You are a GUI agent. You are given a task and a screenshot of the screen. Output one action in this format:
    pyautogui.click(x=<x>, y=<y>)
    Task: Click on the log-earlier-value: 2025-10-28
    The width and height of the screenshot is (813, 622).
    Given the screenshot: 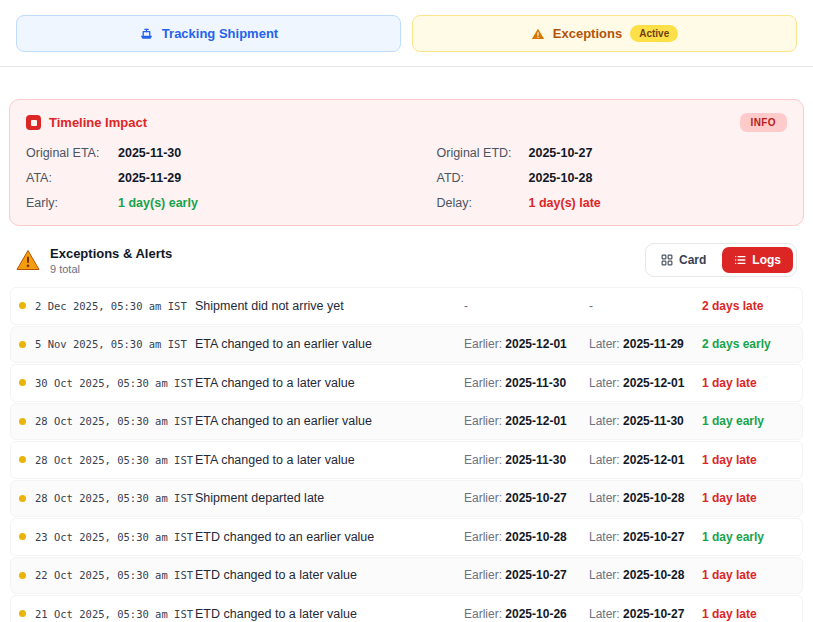 What is the action you would take?
    pyautogui.click(x=536, y=537)
    